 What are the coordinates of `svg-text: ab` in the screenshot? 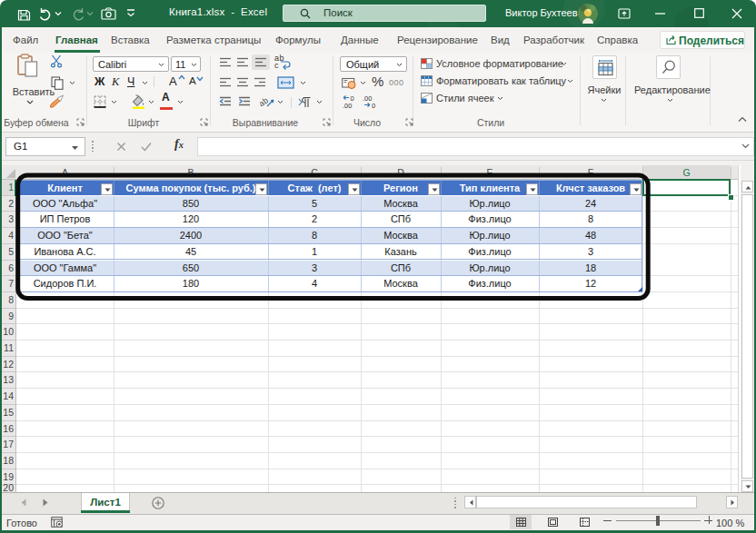 It's located at (265, 102).